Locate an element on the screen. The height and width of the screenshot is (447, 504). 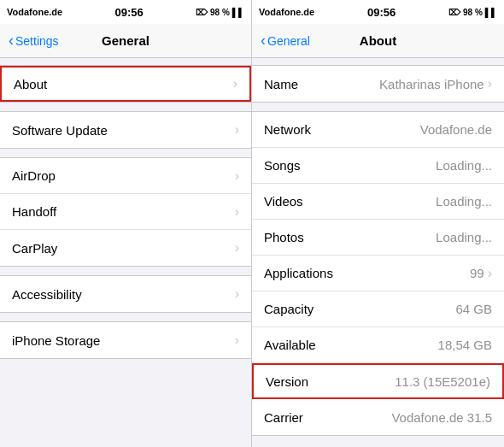
left-back-label: Settings is located at coordinates (38, 41).